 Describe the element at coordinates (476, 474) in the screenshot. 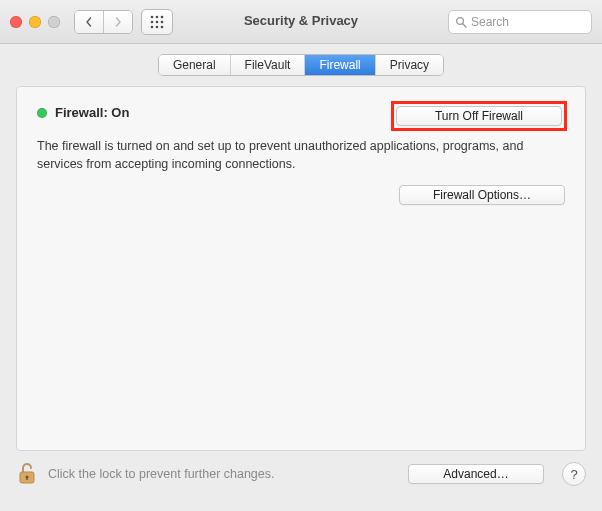

I see `advanced-button: Advanced…` at that location.